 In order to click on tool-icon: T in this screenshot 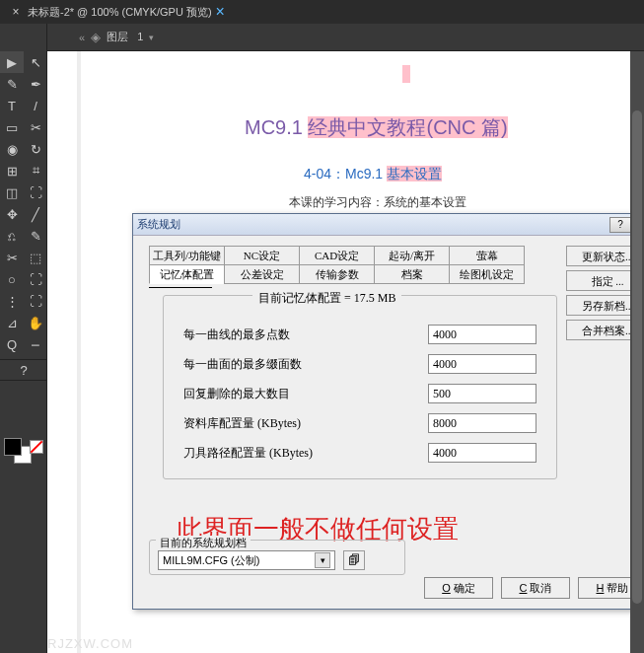, I will do `click(12, 106)`.